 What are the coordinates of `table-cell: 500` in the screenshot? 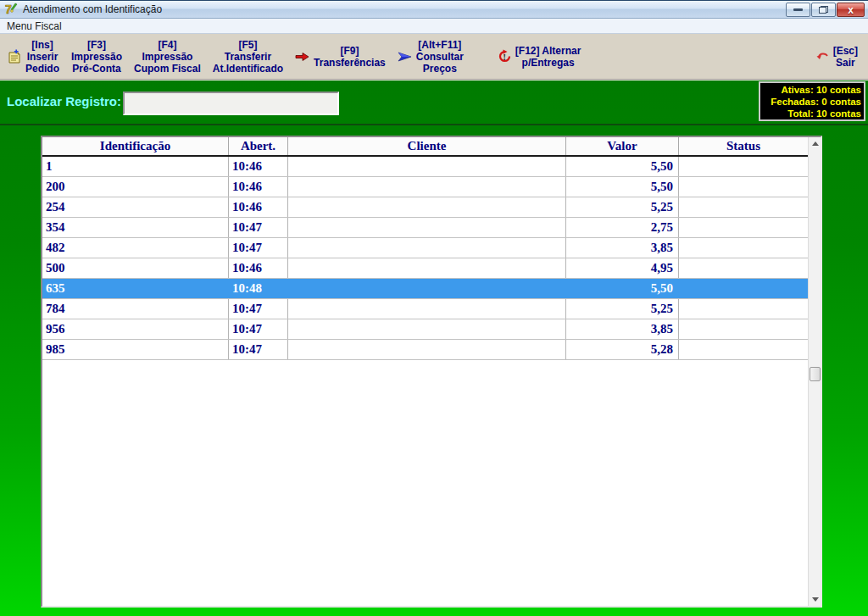 It's located at (136, 268).